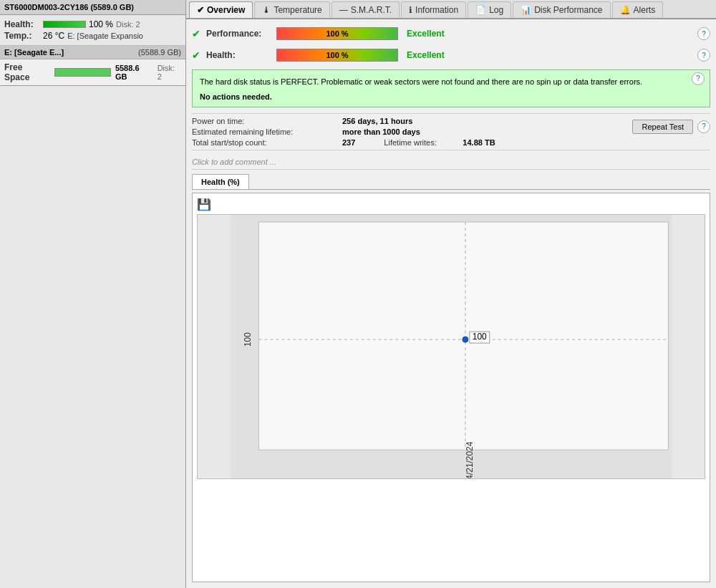 The width and height of the screenshot is (716, 588). What do you see at coordinates (337, 34) in the screenshot?
I see `performance-progress-bar: 100 %` at bounding box center [337, 34].